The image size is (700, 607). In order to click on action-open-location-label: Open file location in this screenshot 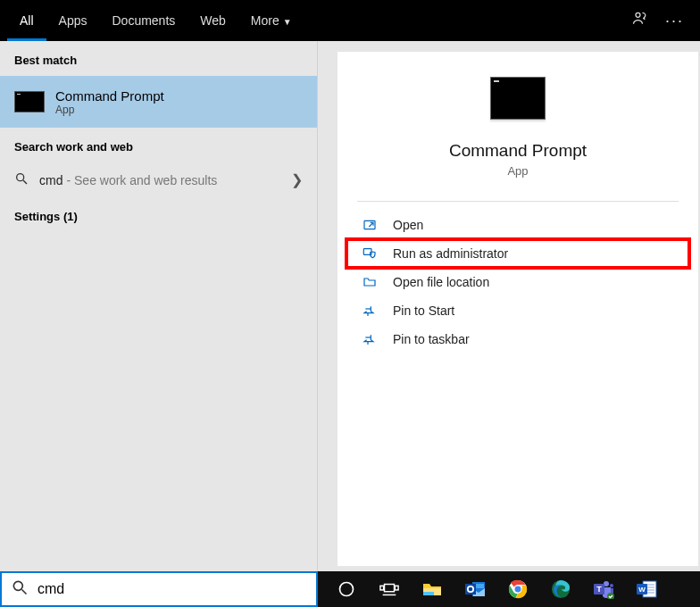, I will do `click(441, 282)`.